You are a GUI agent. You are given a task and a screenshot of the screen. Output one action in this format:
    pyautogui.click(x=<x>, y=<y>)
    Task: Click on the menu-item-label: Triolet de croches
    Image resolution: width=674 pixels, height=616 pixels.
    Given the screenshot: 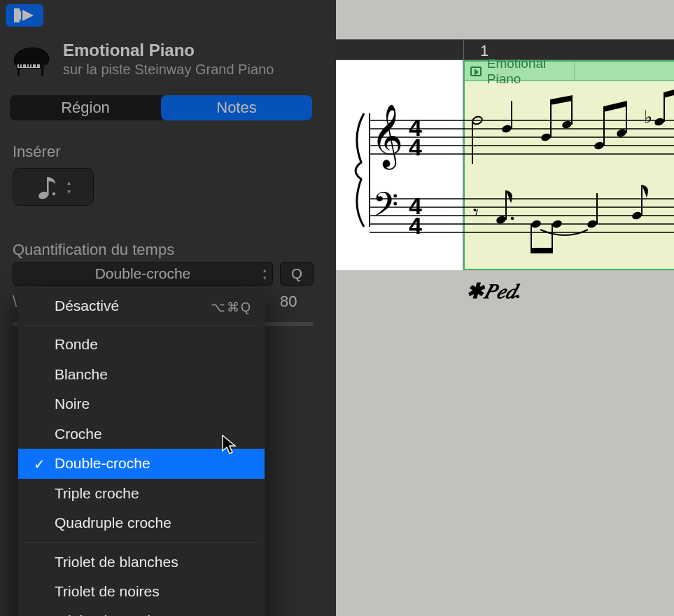 What is the action you would take?
    pyautogui.click(x=113, y=615)
    